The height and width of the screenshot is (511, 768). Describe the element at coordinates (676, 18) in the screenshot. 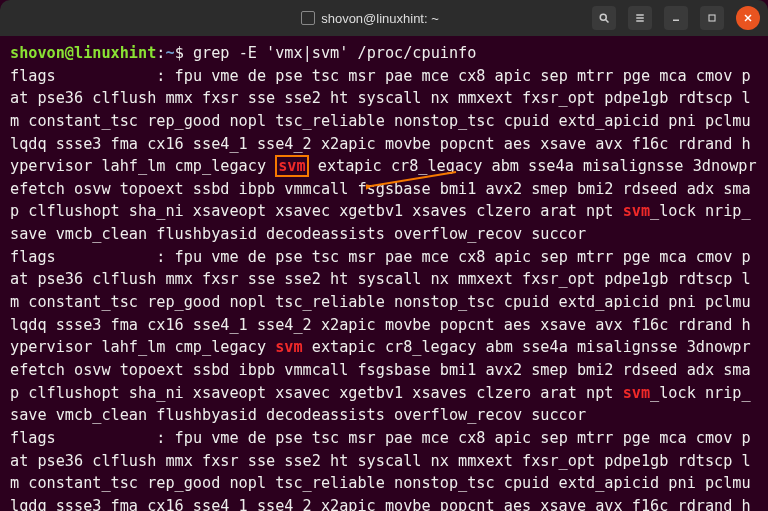

I see `minimize-icon` at that location.